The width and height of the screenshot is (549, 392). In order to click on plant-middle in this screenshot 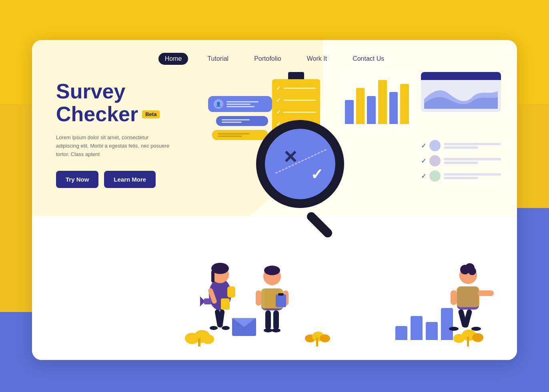, I will do `click(318, 335)`.